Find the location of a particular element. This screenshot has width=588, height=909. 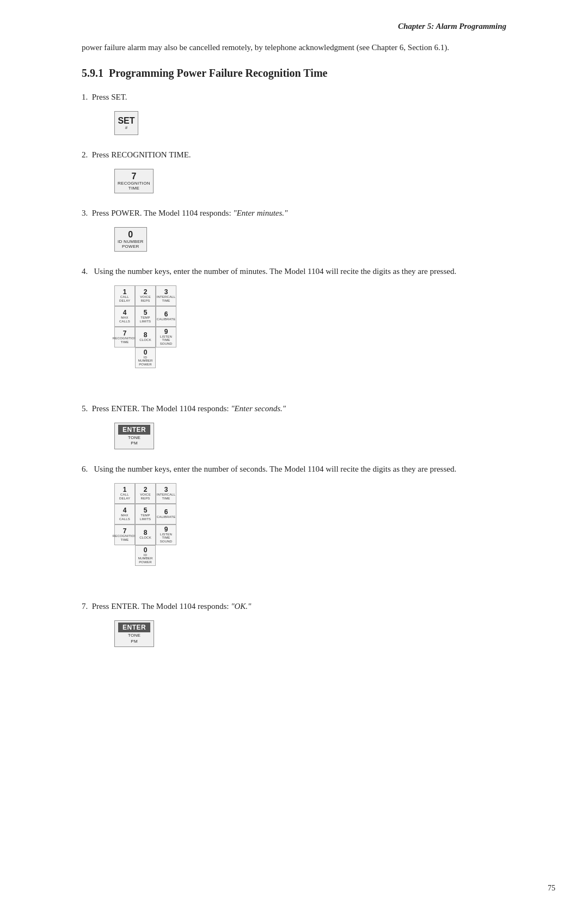

step-4-text: 4. Using the number keys, enter the numb… is located at coordinates (294, 271).